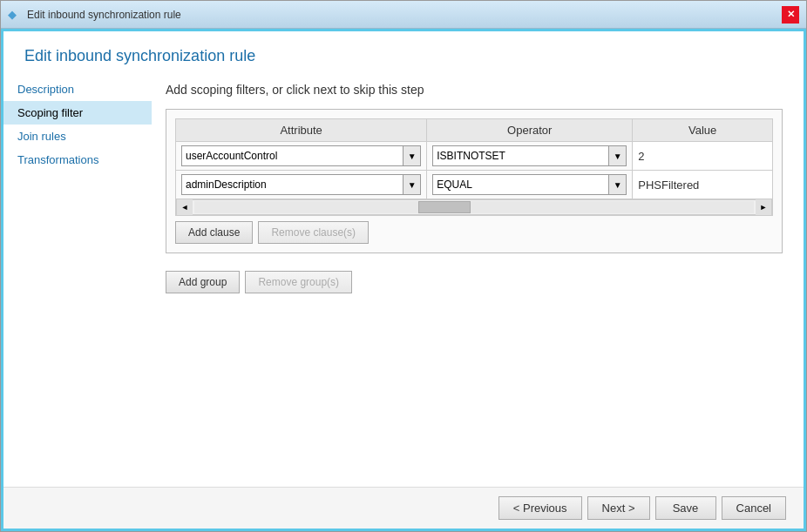  What do you see at coordinates (15, 15) in the screenshot?
I see `window-icon: ◆` at bounding box center [15, 15].